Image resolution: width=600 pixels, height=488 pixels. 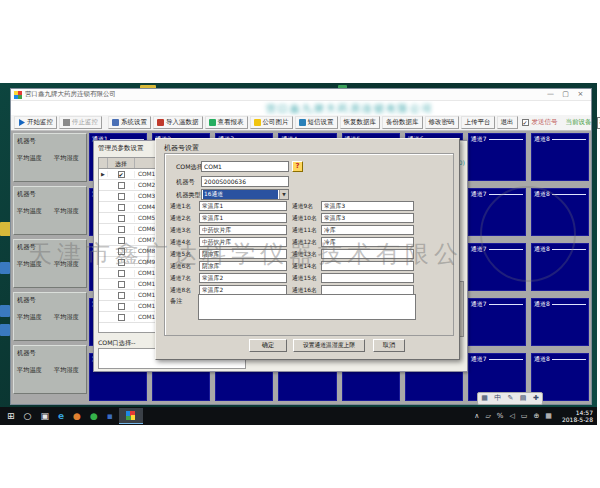 What do you see at coordinates (500, 416) in the screenshot?
I see `tray-icon: %` at bounding box center [500, 416].